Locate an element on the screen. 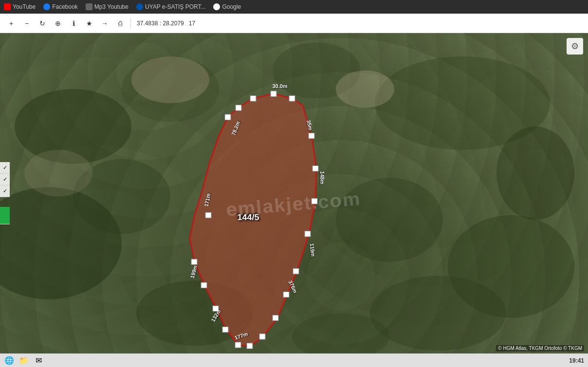  taskbar: 🌐 📁 ✉ 19:41 is located at coordinates (294, 360).